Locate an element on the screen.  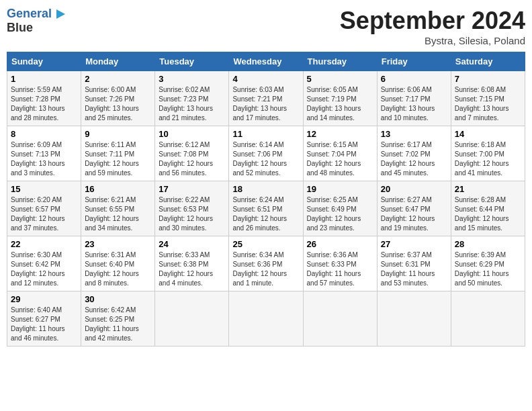
calendar-cell: 1Sunrise: 5:59 AM Sunset: 7:28 PM Daylig… is located at coordinates (44, 99).